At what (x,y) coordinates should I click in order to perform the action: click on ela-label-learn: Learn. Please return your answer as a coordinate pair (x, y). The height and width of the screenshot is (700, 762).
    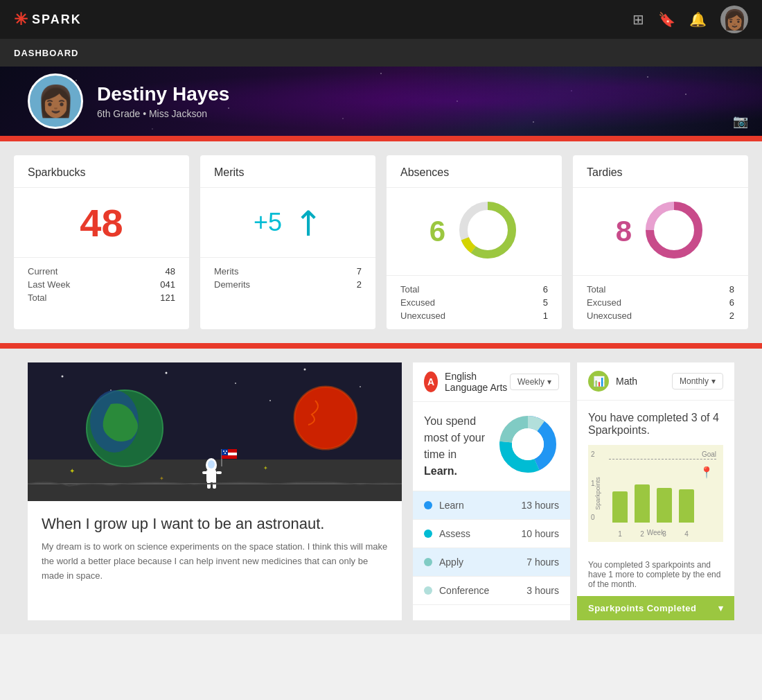
    Looking at the image, I should click on (452, 505).